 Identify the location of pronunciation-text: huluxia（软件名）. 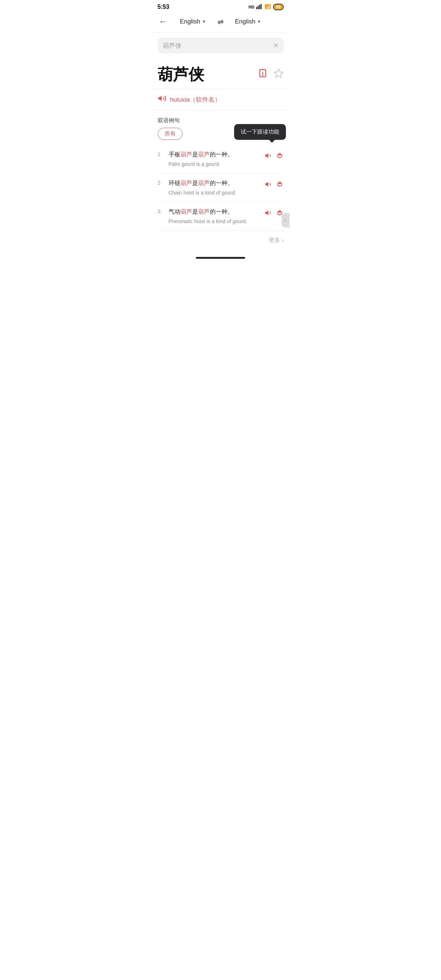
(196, 100).